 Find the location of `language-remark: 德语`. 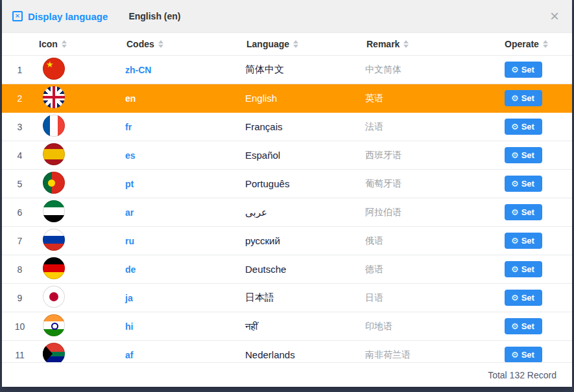

language-remark: 德语 is located at coordinates (435, 270).